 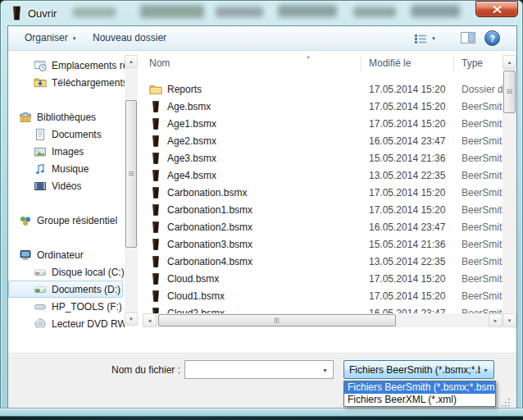 I want to click on column-header-type: Type, so click(x=472, y=63).